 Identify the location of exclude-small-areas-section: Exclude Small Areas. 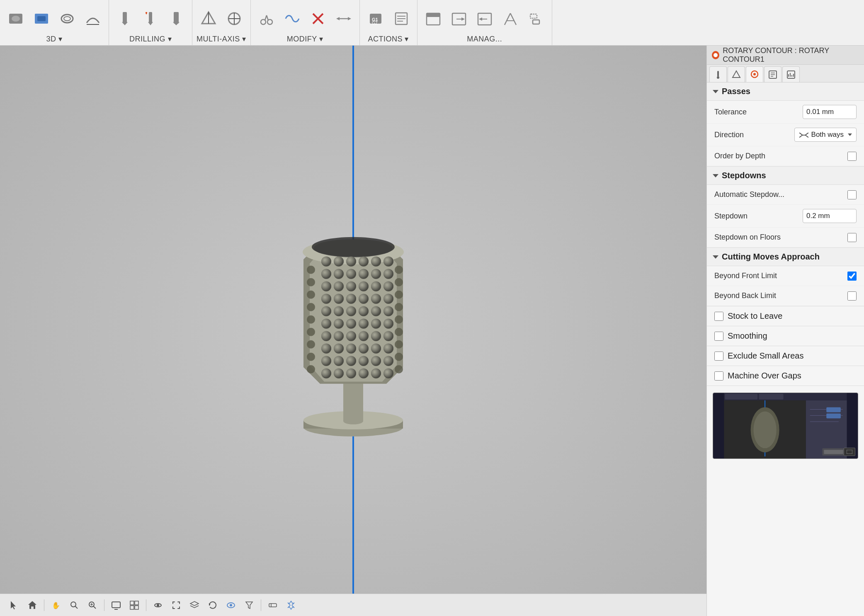
(785, 356).